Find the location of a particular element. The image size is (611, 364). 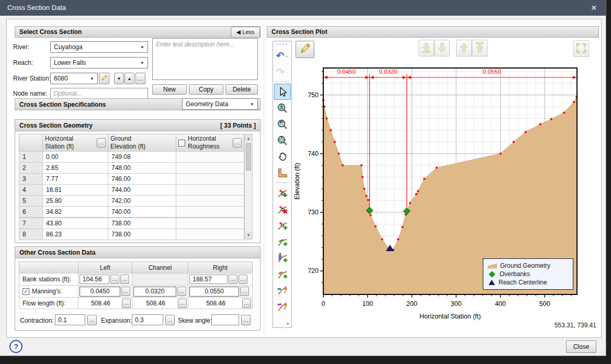

elevation-cell: 740.00 is located at coordinates (142, 212).